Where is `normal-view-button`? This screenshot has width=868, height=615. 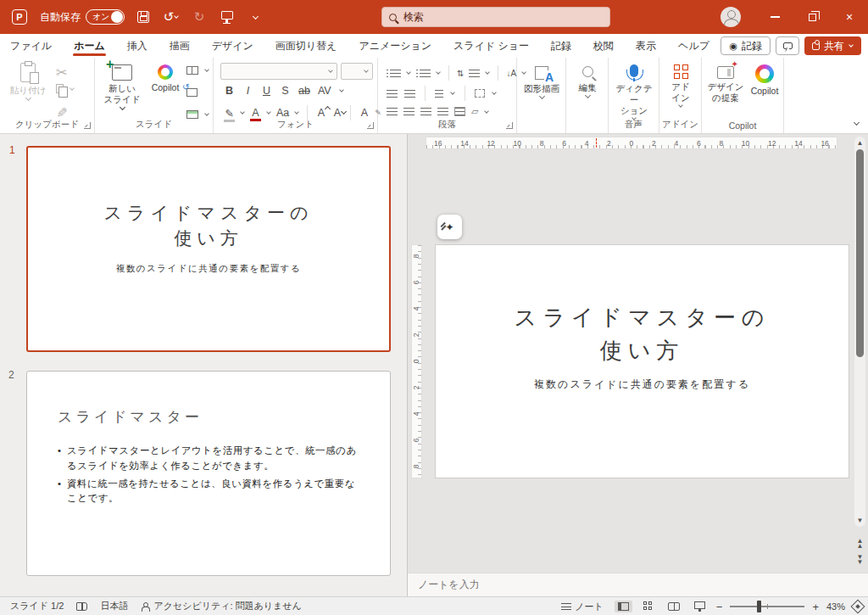
normal-view-button is located at coordinates (624, 607).